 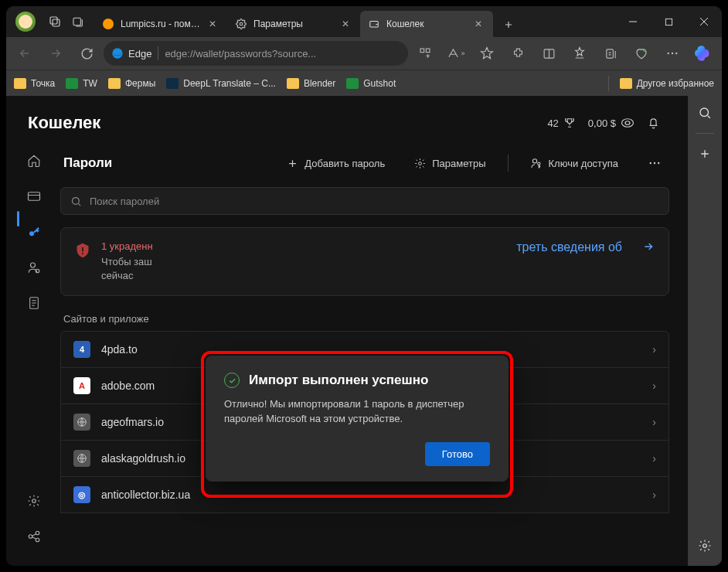 I want to click on more-icon, so click(x=672, y=53).